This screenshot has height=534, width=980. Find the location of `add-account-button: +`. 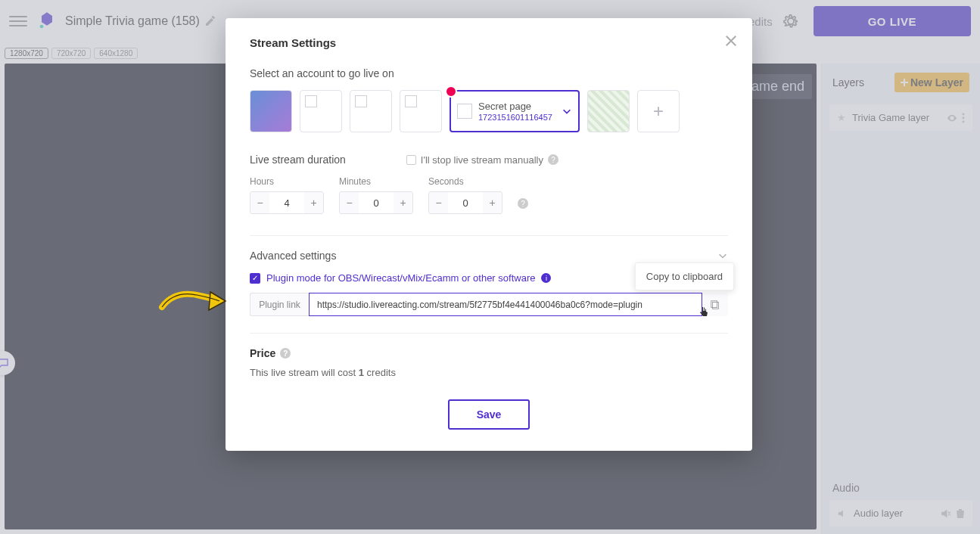

add-account-button: + is located at coordinates (658, 111).